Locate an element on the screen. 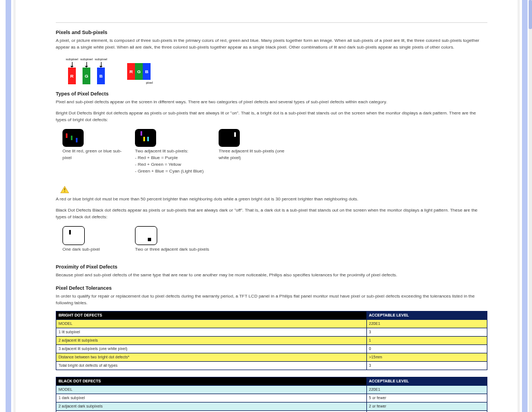  body-text: Bright Dot Defects Bright dot defects ap… is located at coordinates (272, 117).